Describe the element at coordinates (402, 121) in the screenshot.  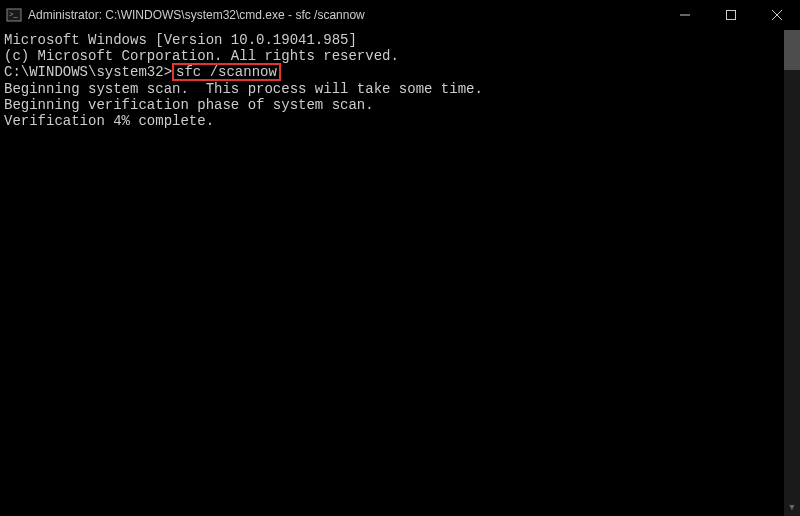
I see `verification-progress-line: Verification 4% complete.` at that location.